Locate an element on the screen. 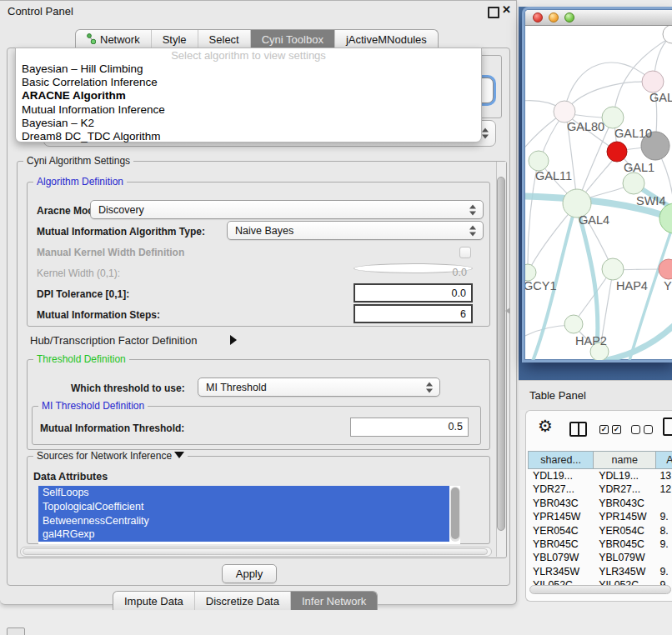  cell: 8. is located at coordinates (664, 531).